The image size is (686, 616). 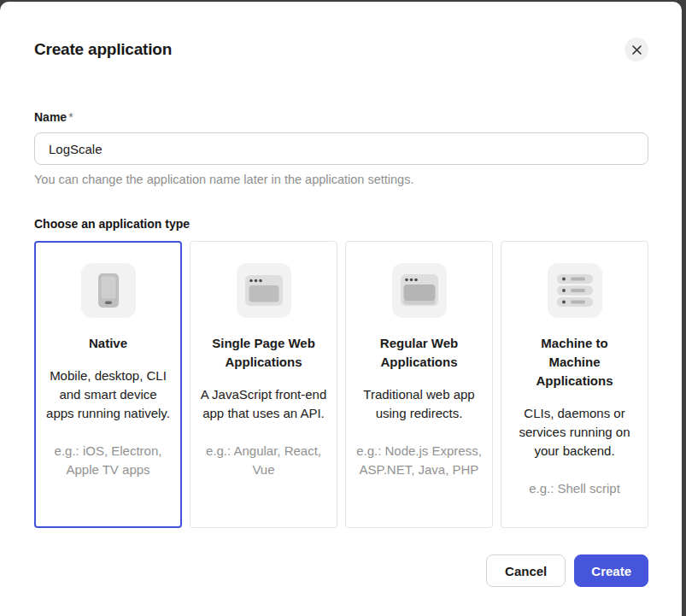 What do you see at coordinates (419, 404) in the screenshot?
I see `card-description: Traditional web app using redirects.` at bounding box center [419, 404].